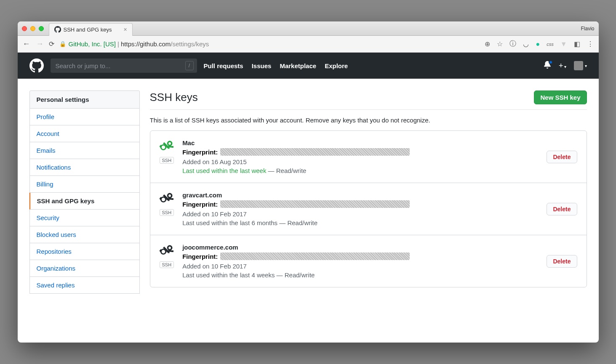 The image size is (616, 364). I want to click on star-icon: ☆, so click(500, 44).